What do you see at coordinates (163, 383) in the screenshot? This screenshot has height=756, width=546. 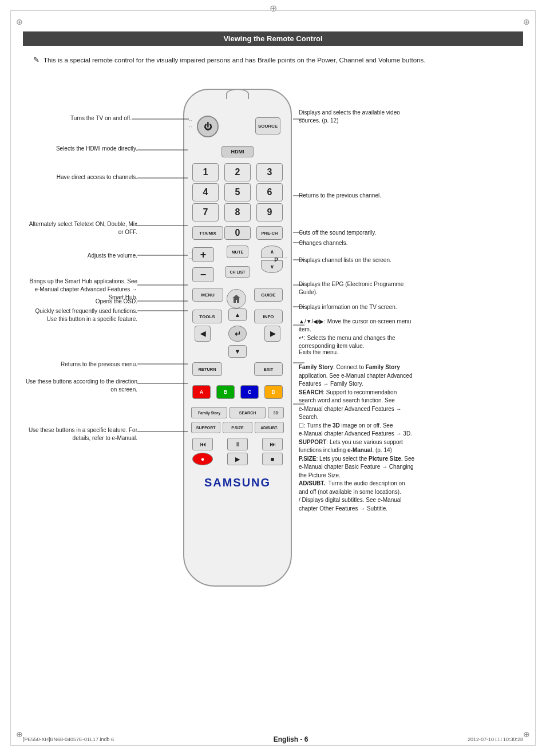 I see `annot-line-color` at bounding box center [163, 383].